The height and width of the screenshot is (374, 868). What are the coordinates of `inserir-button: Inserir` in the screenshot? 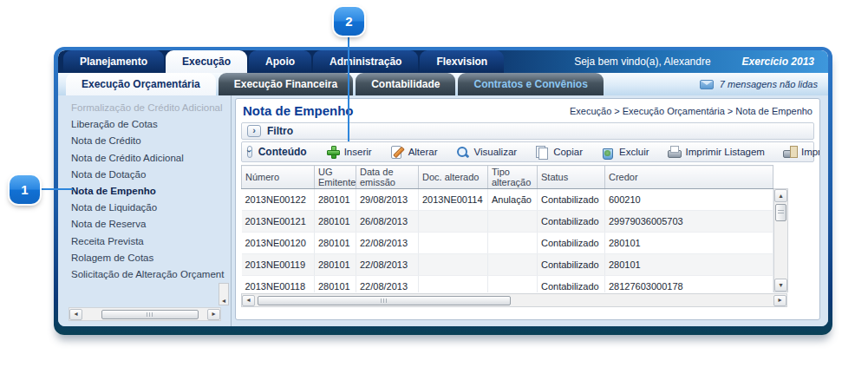 It's located at (349, 152).